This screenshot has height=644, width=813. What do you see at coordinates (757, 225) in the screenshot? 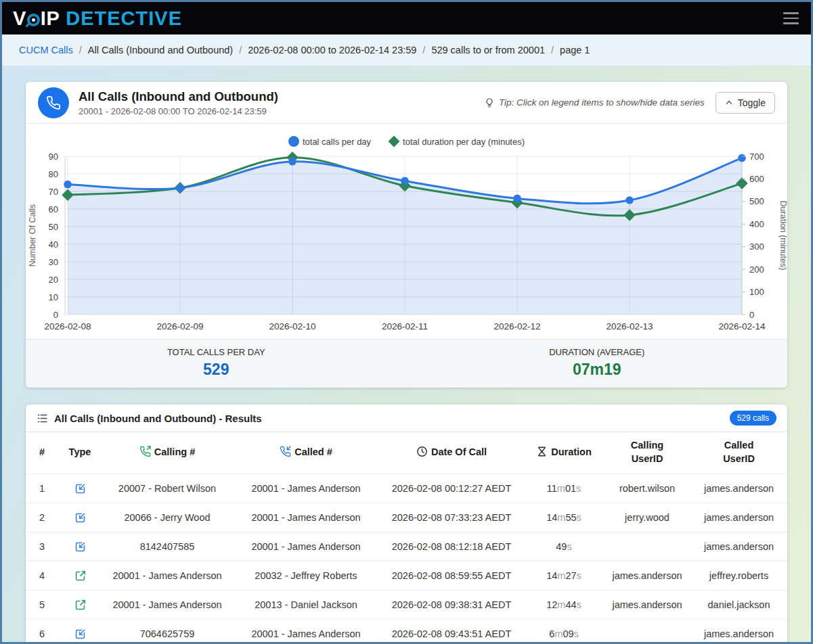
I see `svg-text: 400` at bounding box center [757, 225].